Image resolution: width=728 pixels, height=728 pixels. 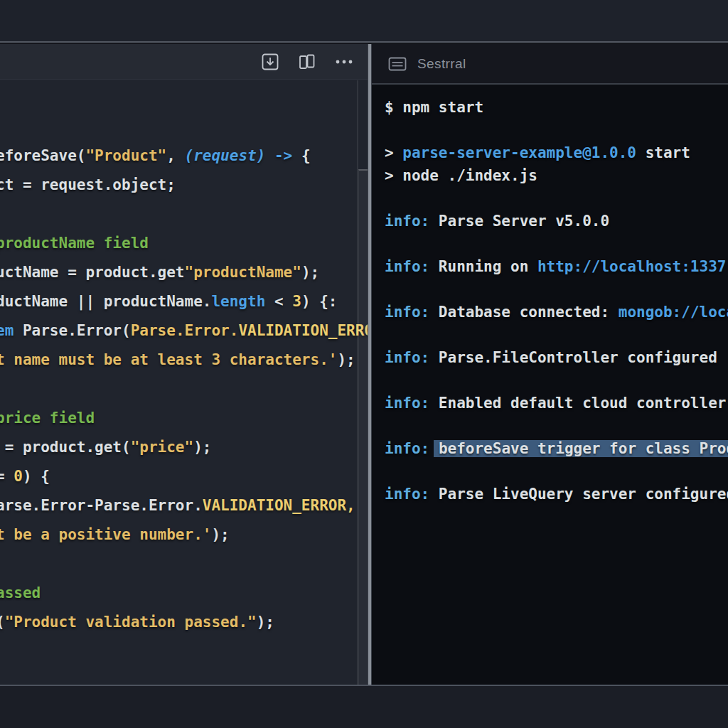 I want to click on terminal-line: info: beforeSave trigger for class Produ…, so click(x=556, y=449).